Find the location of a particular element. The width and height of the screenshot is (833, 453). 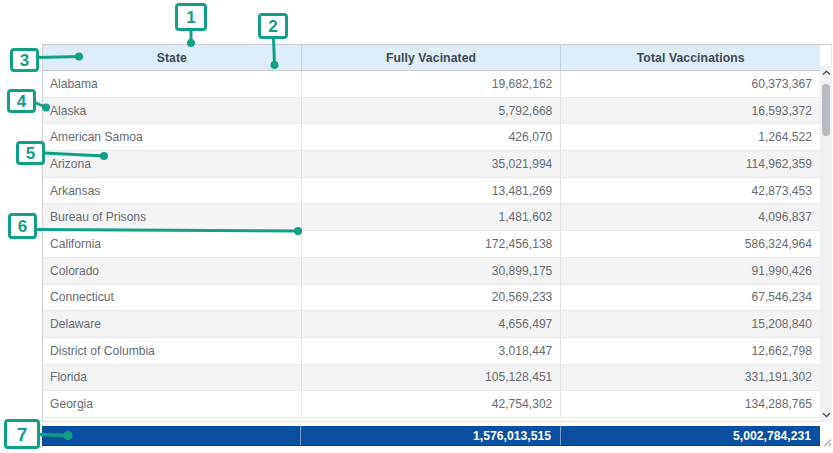

cell-fully-vaccinated: 1,481,602 is located at coordinates (432, 217).